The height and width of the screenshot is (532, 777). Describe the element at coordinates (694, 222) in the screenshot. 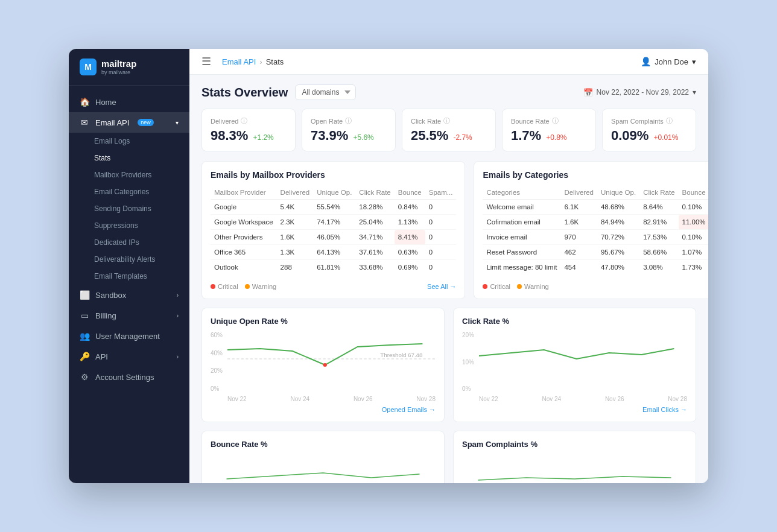

I see `bounce-cell: 11.00%` at that location.